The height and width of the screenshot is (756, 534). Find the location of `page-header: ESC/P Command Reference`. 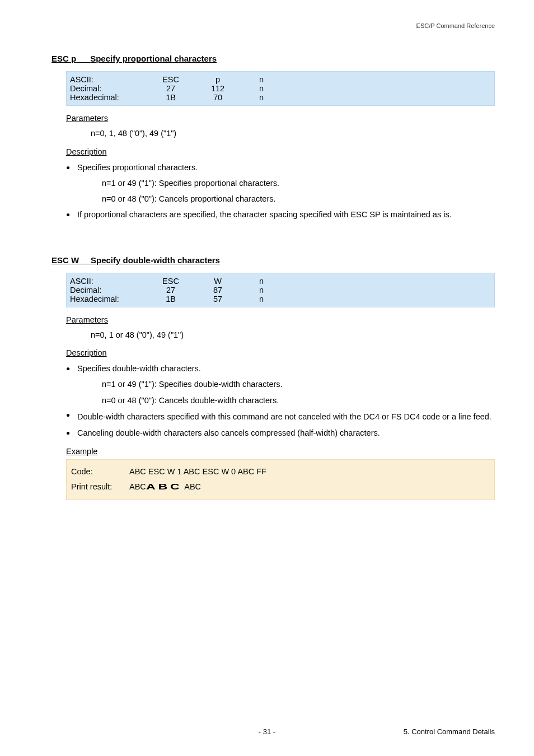

page-header: ESC/P Command Reference is located at coordinates (456, 26).